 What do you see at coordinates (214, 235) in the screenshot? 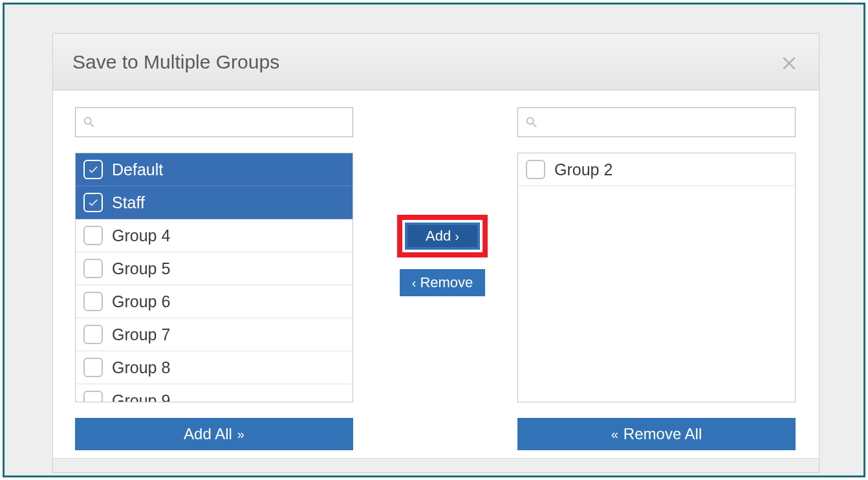
I see `list-item: Group 4` at bounding box center [214, 235].